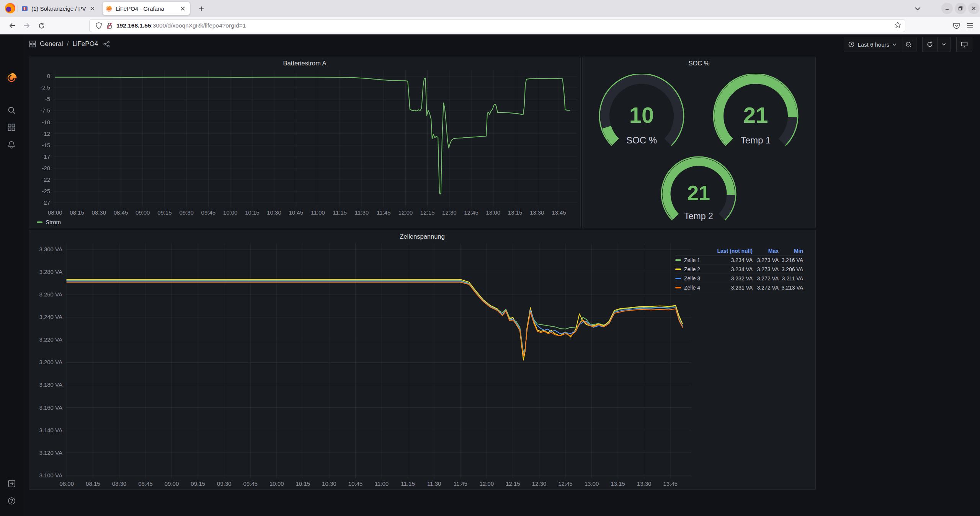 The height and width of the screenshot is (516, 980). I want to click on svg-text: 13:15, so click(515, 213).